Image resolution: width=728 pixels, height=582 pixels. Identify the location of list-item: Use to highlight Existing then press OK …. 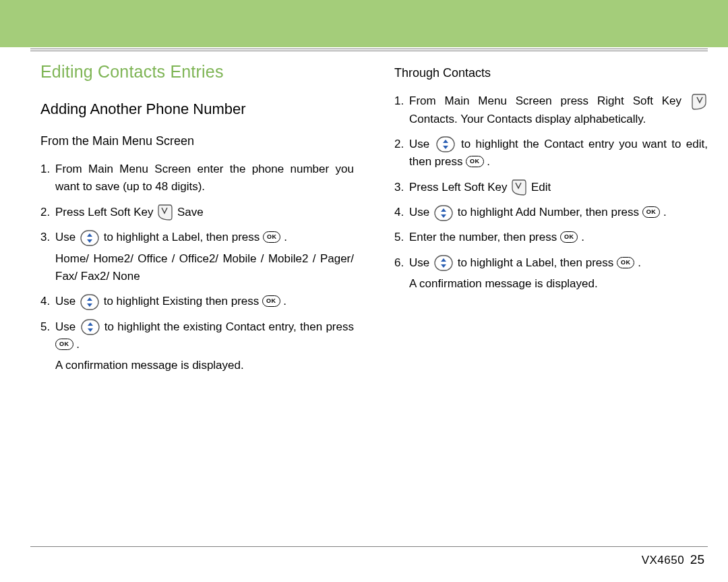
(197, 301).